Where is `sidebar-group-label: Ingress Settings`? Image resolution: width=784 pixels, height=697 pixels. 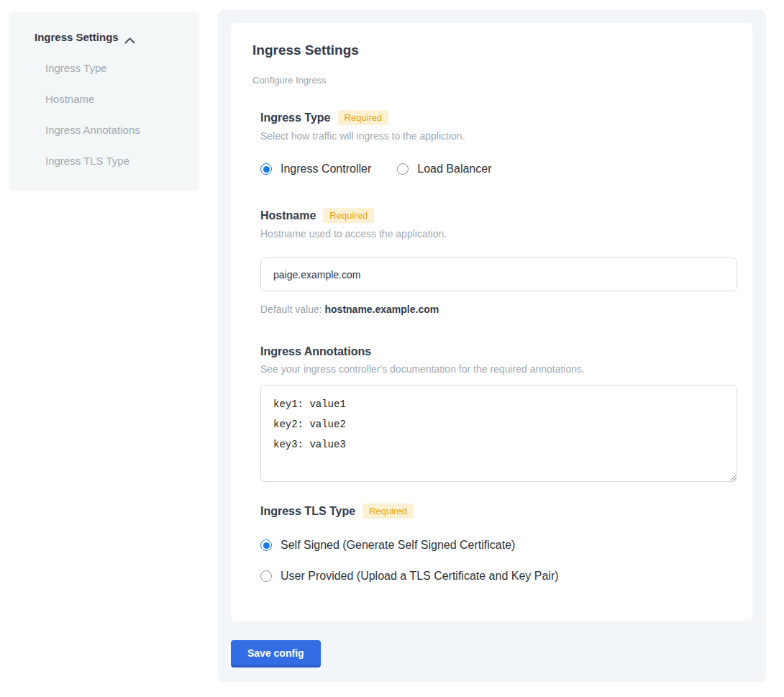 sidebar-group-label: Ingress Settings is located at coordinates (76, 37).